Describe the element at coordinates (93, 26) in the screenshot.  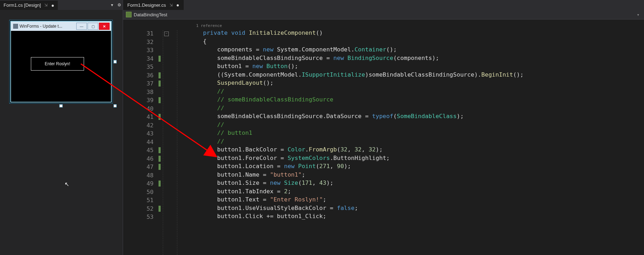
I see `maximize-icon: ▢` at that location.